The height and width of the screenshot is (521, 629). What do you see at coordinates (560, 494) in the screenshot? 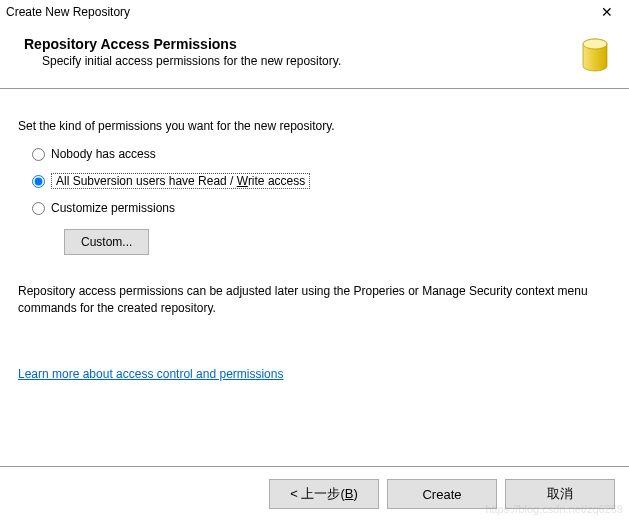
I see `cancel-button: 取消` at bounding box center [560, 494].